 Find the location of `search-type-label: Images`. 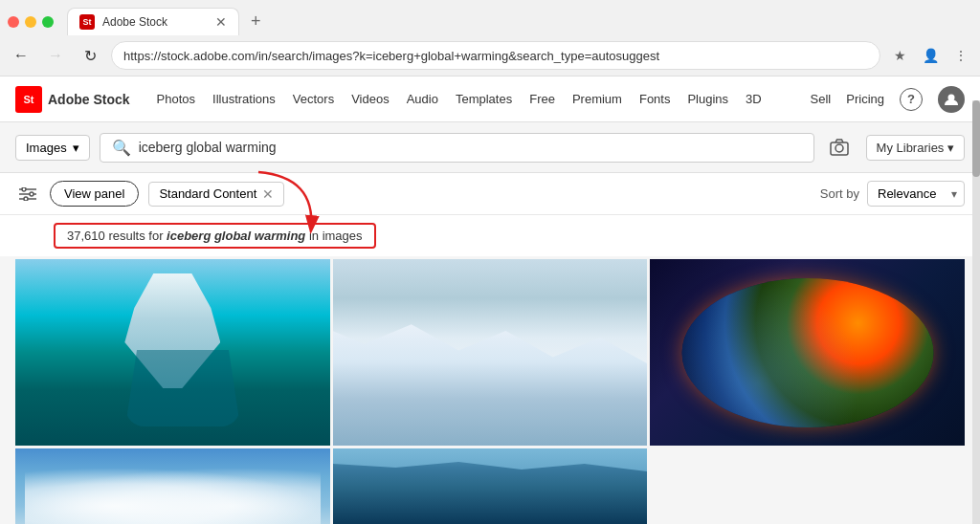

search-type-label: Images is located at coordinates (46, 147).